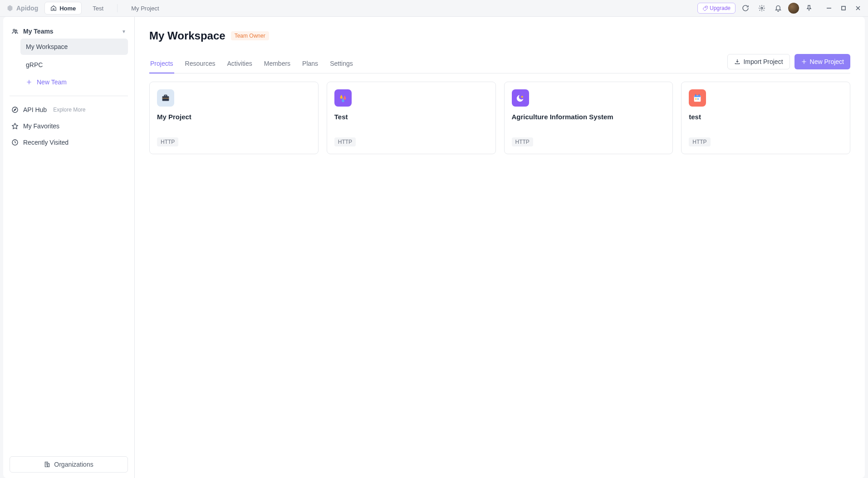 Image resolution: width=868 pixels, height=478 pixels. I want to click on sidebar-api-hub: API Hub Explore More, so click(69, 110).